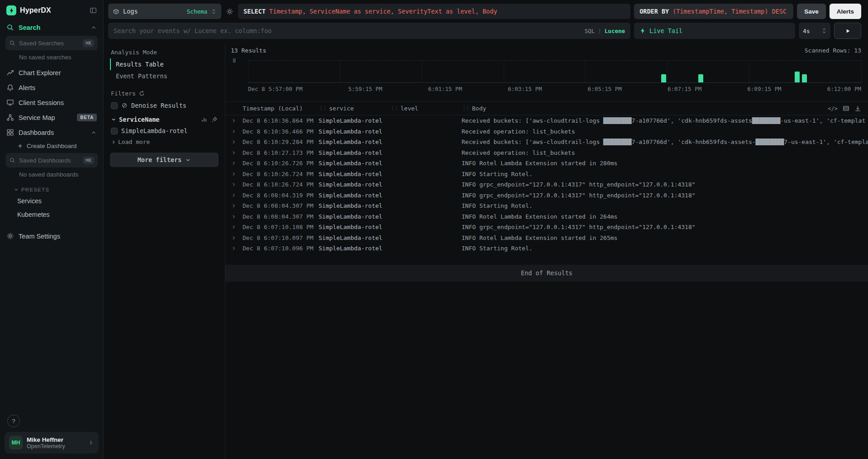 The image size is (868, 459). I want to click on select-query-input: SELECT Timestamp, ServiceName as service…, so click(434, 11).